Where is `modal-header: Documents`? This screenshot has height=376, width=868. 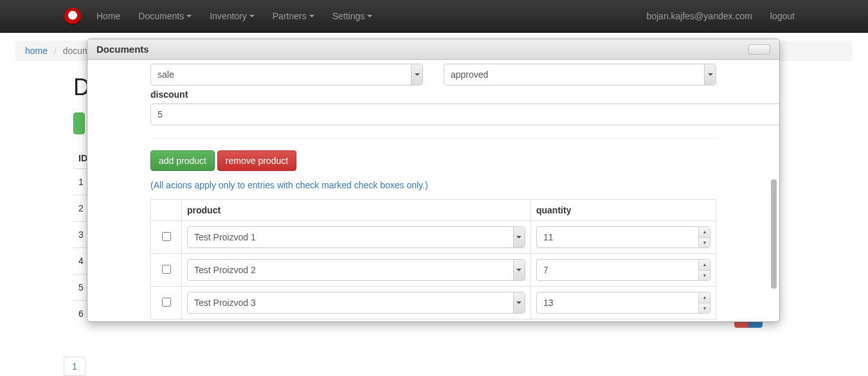
modal-header: Documents is located at coordinates (433, 49).